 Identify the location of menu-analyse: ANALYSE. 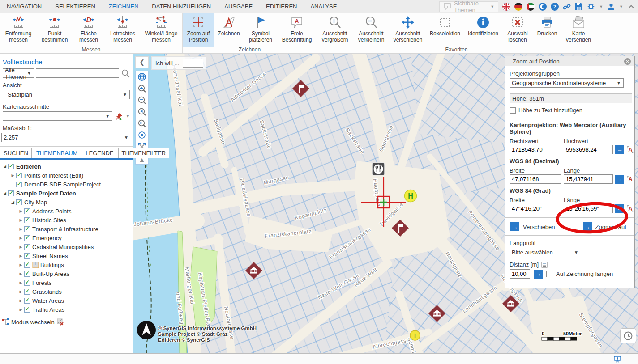
(323, 7).